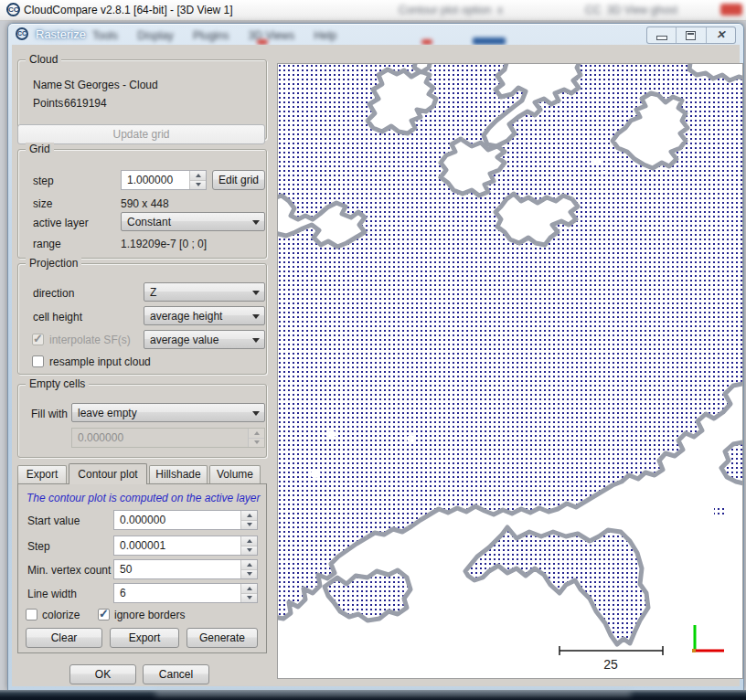 The height and width of the screenshot is (700, 746). What do you see at coordinates (186, 520) in the screenshot?
I see `start-value-spinbox: 0.000000` at bounding box center [186, 520].